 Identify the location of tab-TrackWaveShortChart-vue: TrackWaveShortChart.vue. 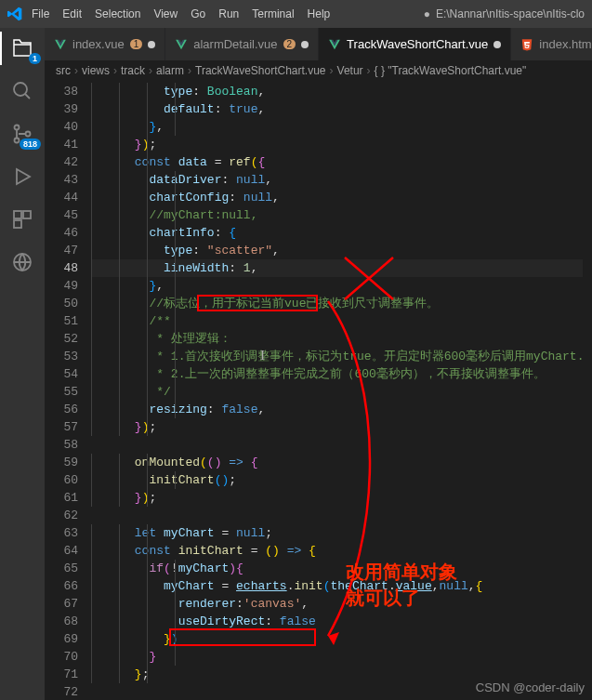
(414, 45).